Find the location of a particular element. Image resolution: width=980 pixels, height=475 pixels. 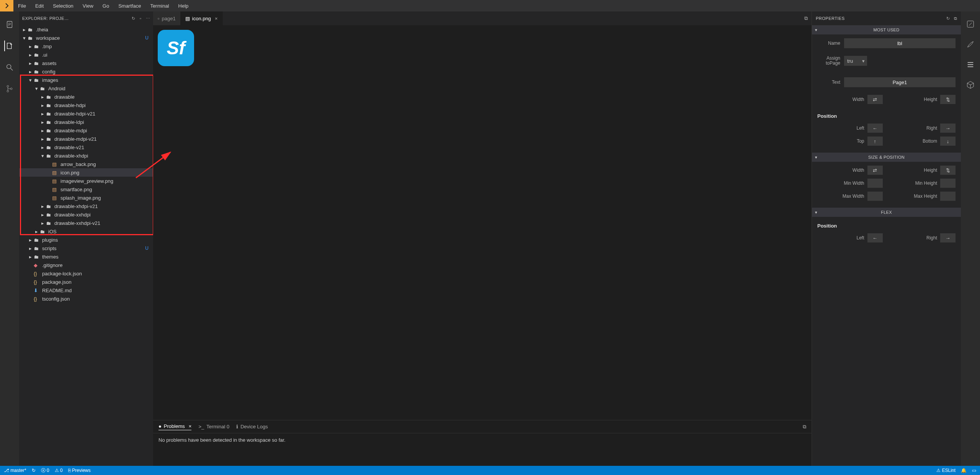

input-max-height is located at coordinates (948, 196).